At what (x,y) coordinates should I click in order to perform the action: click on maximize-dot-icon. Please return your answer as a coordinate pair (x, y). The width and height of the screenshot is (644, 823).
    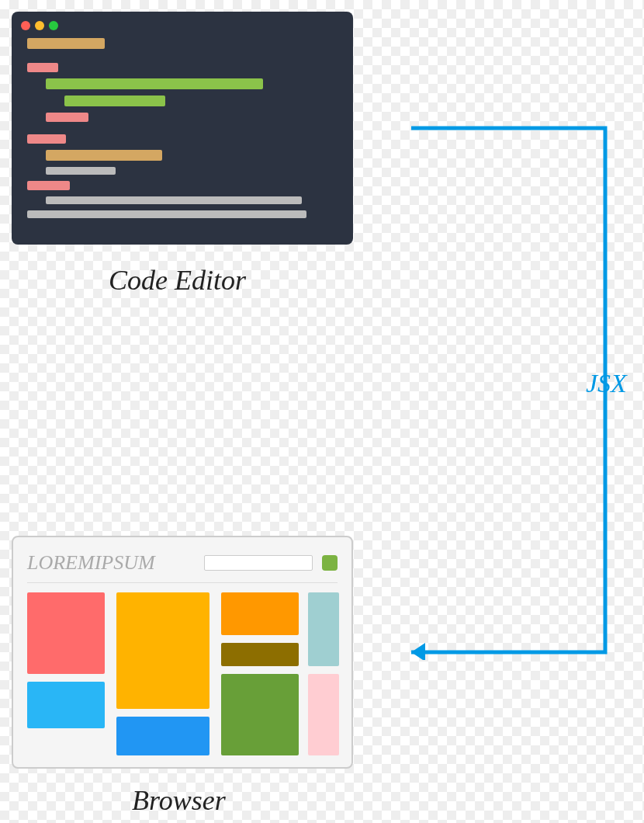
    Looking at the image, I should click on (54, 26).